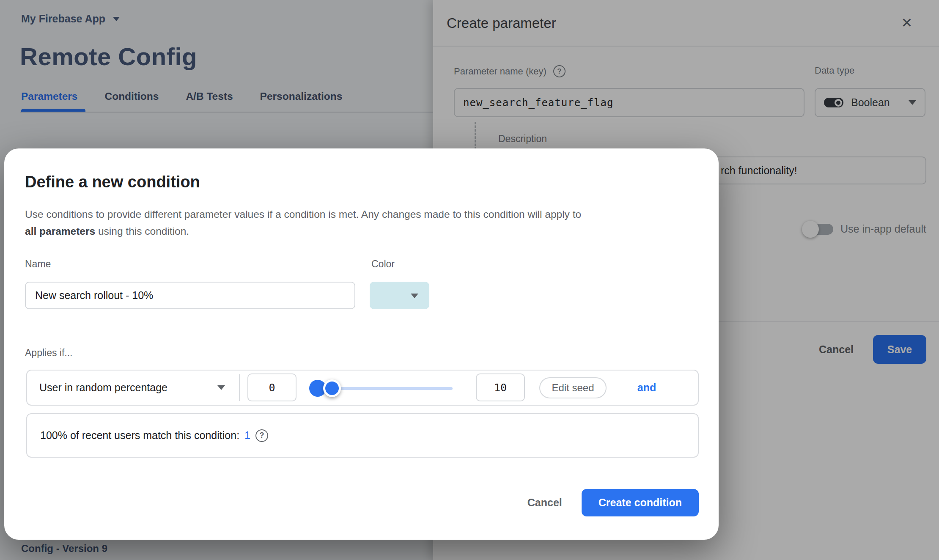 The width and height of the screenshot is (939, 560). What do you see at coordinates (362, 436) in the screenshot?
I see `condition-match-info: 100% of recent users match this conditio…` at bounding box center [362, 436].